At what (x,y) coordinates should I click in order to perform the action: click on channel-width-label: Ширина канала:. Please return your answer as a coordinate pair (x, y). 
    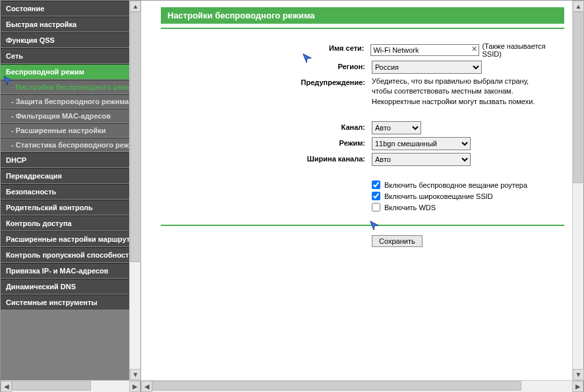
    Looking at the image, I should click on (332, 158).